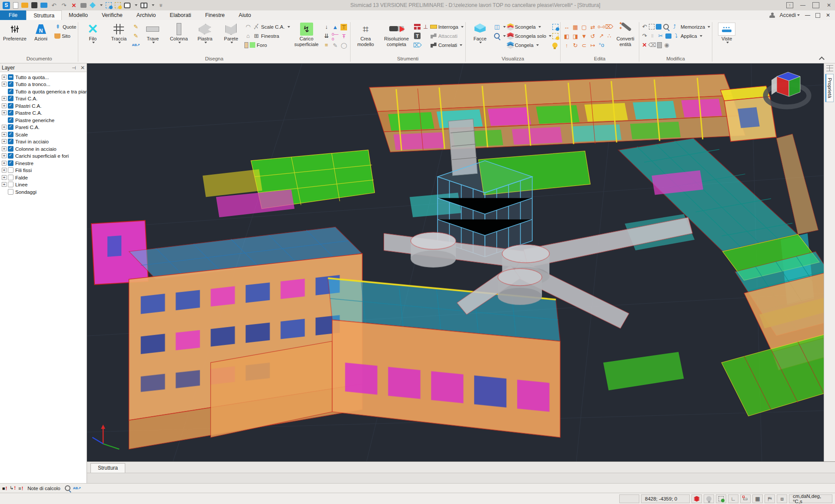 Image resolution: width=835 pixels, height=504 pixels. Describe the element at coordinates (667, 45) in the screenshot. I see `camera-add-icon: ◉` at that location.